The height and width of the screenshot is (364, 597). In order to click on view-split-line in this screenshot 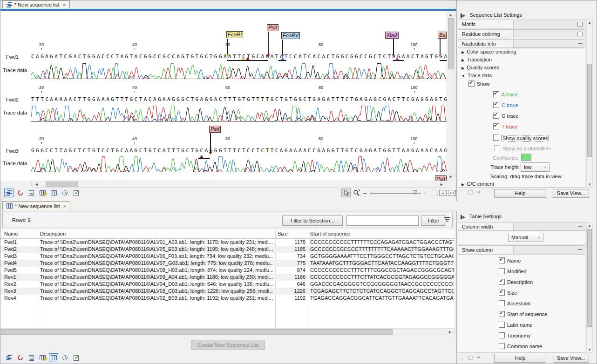, I will do `click(228, 199)`.